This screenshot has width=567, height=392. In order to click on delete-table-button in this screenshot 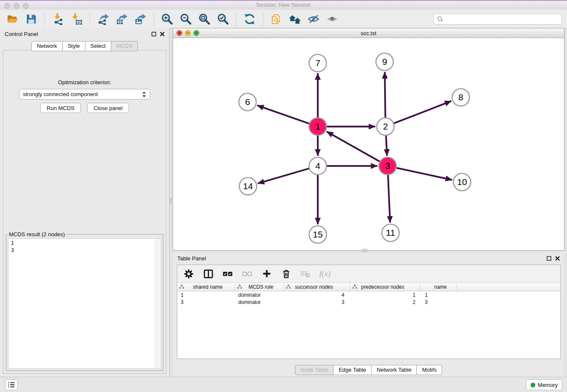, I will do `click(306, 274)`.